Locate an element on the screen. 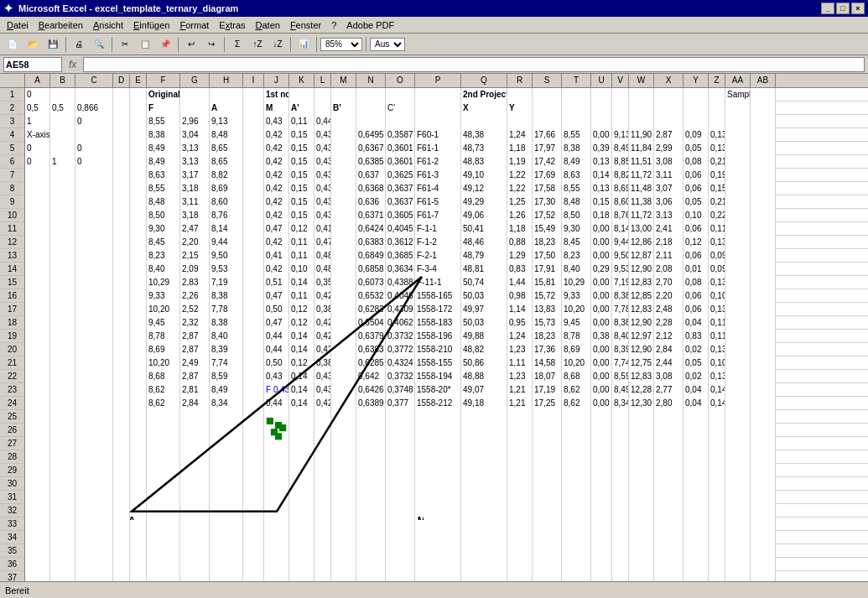 The width and height of the screenshot is (868, 598). cell-r24-c24: 2,80 is located at coordinates (669, 403).